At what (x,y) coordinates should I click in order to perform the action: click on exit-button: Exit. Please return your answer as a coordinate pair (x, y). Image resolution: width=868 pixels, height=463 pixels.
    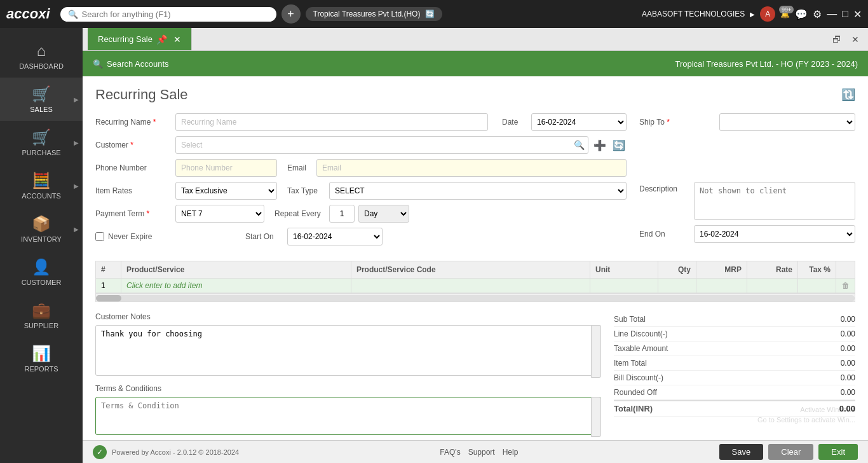
    Looking at the image, I should click on (838, 452).